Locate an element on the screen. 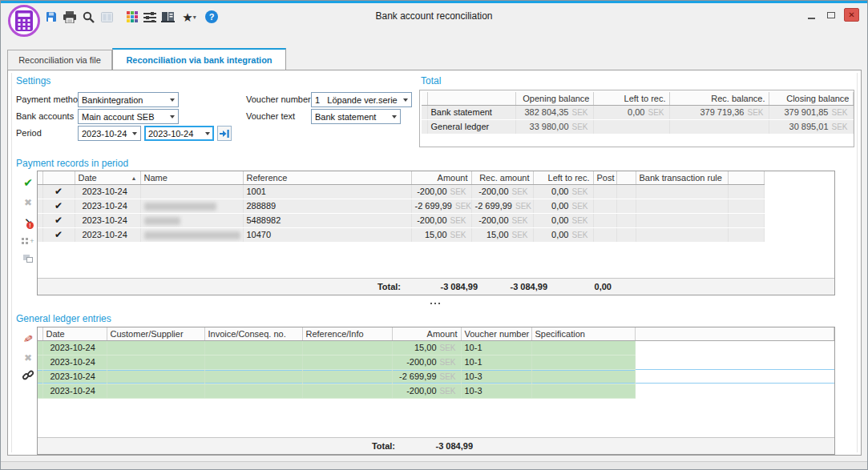 This screenshot has height=470, width=868. reject-tool-icon: ✖ is located at coordinates (28, 203).